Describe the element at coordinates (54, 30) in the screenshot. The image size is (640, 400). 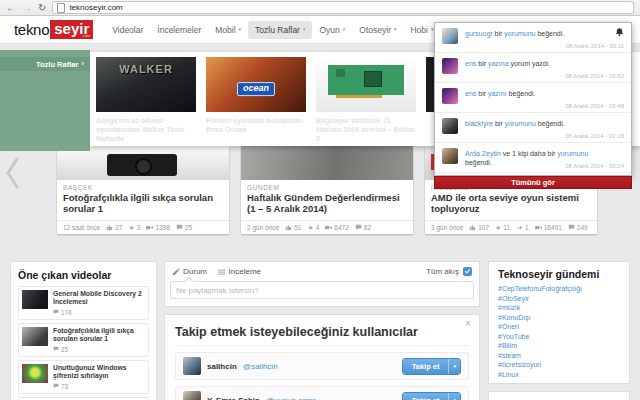
I see `site-logo: tekno seyircom` at that location.